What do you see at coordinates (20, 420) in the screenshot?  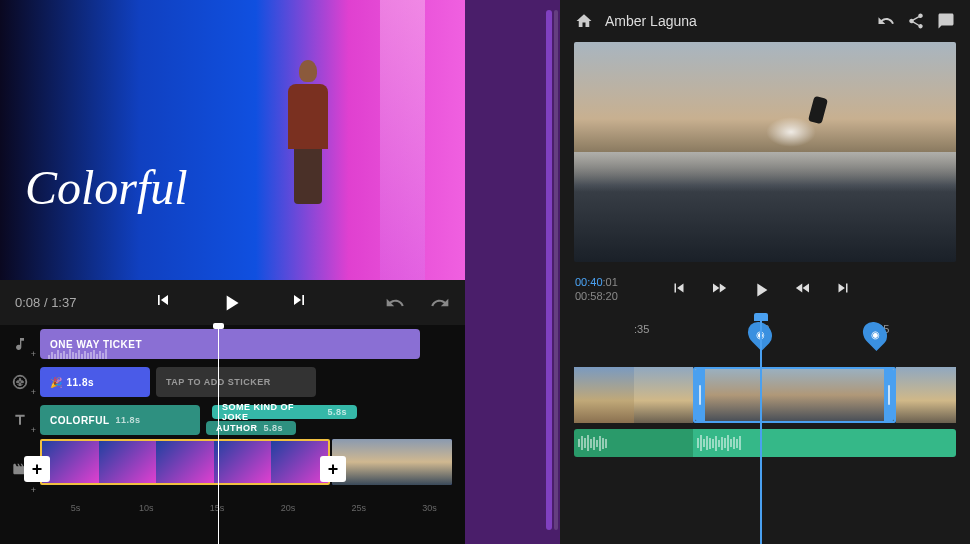 I see `text-track-icon: +` at bounding box center [20, 420].